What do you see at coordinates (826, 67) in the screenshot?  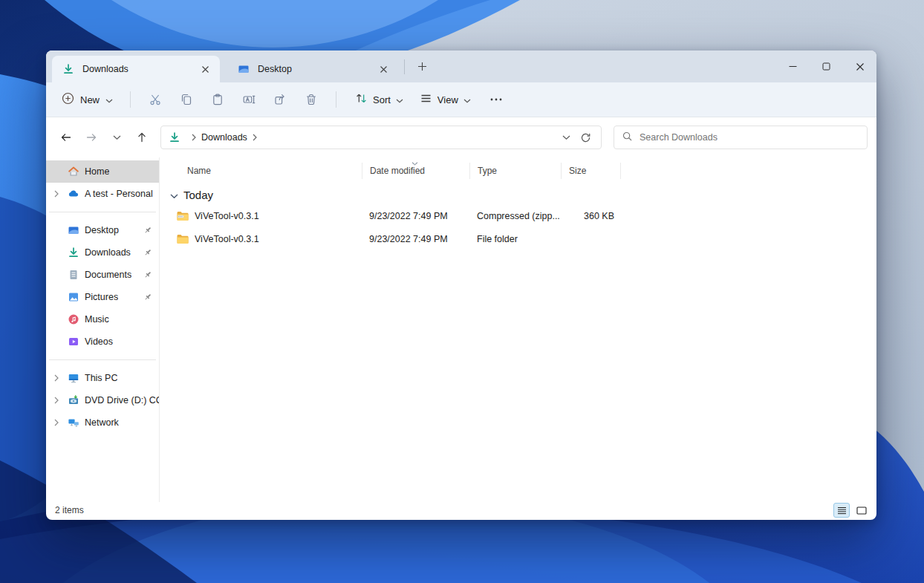 I see `window-controls` at bounding box center [826, 67].